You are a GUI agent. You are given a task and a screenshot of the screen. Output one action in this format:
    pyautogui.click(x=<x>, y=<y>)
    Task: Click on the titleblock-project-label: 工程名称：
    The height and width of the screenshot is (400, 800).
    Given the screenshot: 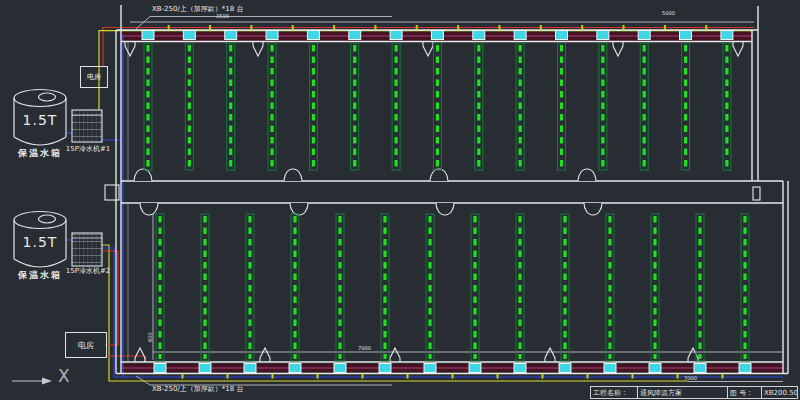 What is the action you would take?
    pyautogui.click(x=614, y=392)
    